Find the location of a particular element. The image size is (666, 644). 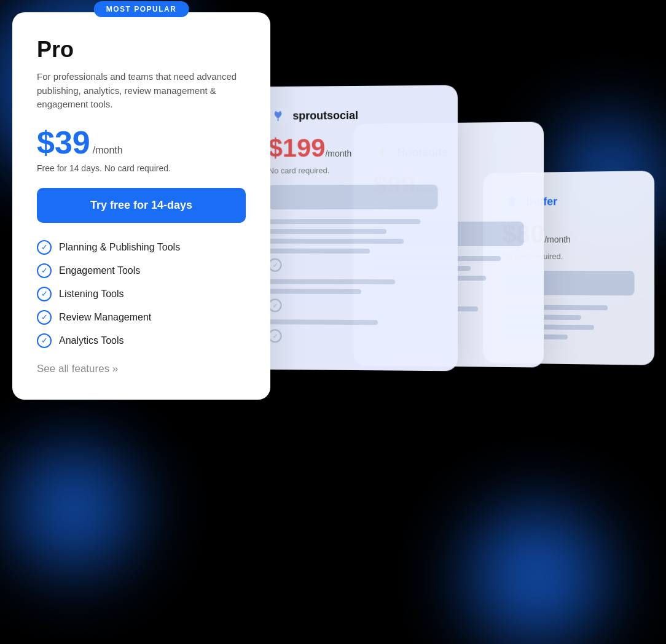

check-icon-4: ✓ is located at coordinates (44, 317).